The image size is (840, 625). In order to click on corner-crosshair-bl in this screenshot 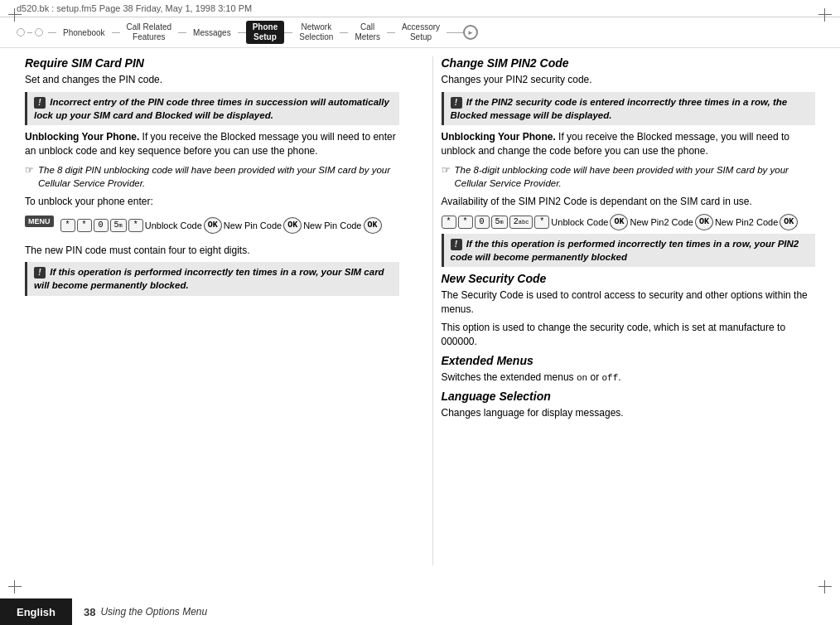, I will do `click(15, 587)`.